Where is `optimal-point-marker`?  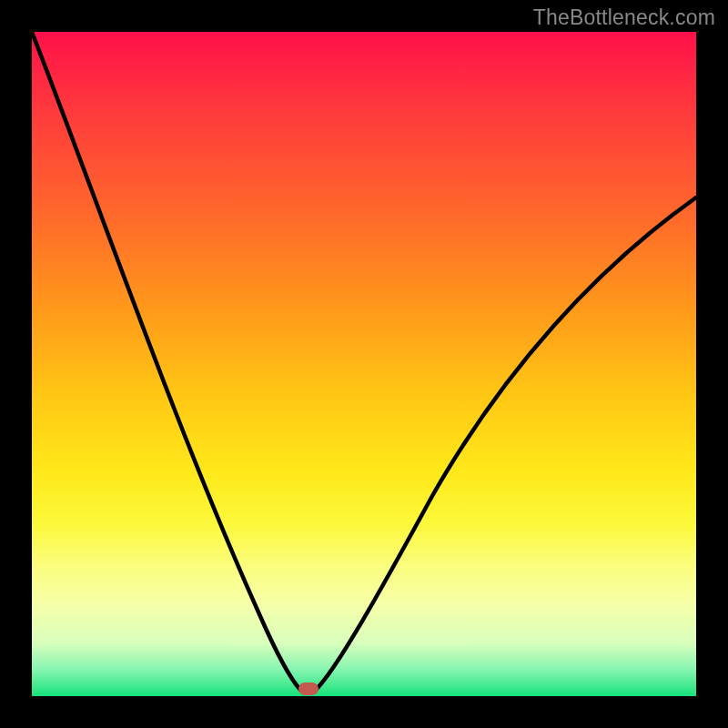
optimal-point-marker is located at coordinates (308, 689).